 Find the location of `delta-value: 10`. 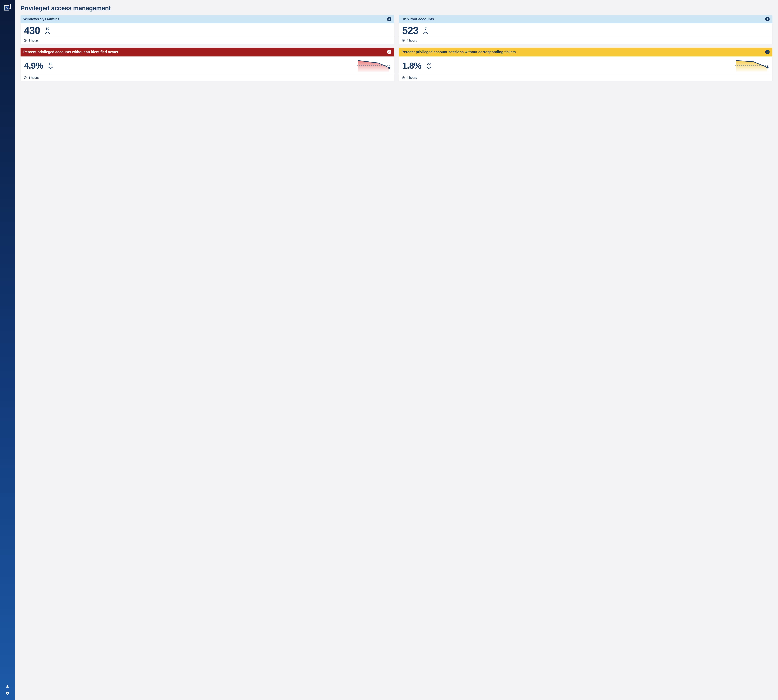

delta-value: 10 is located at coordinates (47, 29).